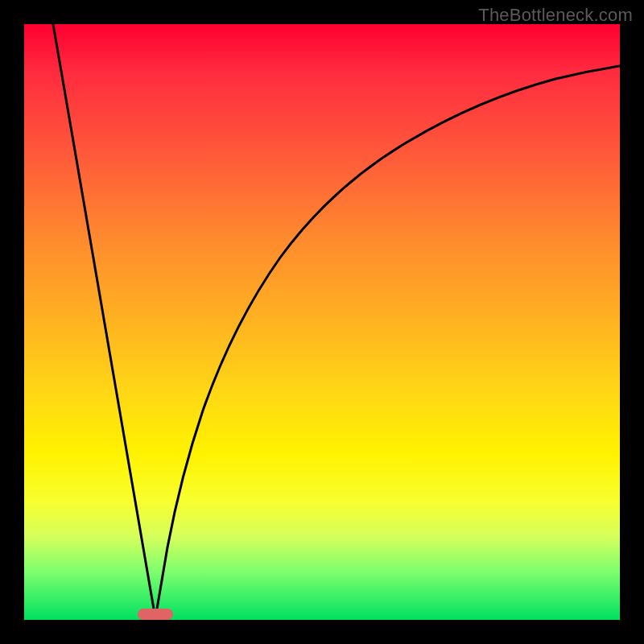  I want to click on watermark-text: TheBottleneck.com, so click(555, 15).